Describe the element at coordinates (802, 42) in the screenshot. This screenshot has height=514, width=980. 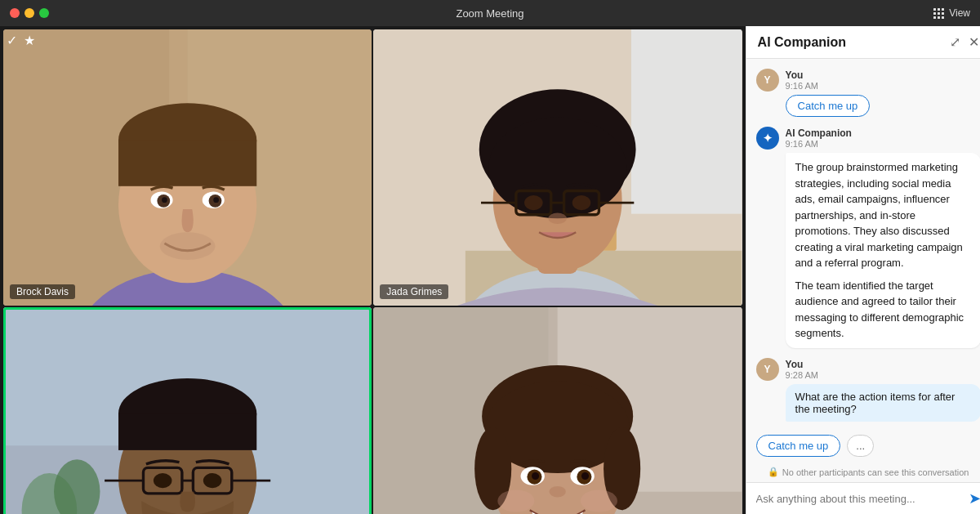
I see `companion-title: AI Companion` at that location.